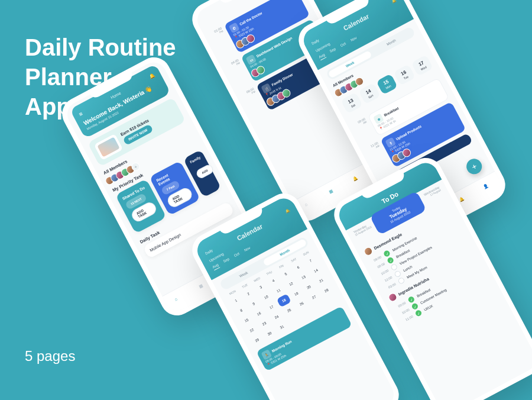  What do you see at coordinates (333, 192) in the screenshot?
I see `calendar-icon: ▦` at bounding box center [333, 192].